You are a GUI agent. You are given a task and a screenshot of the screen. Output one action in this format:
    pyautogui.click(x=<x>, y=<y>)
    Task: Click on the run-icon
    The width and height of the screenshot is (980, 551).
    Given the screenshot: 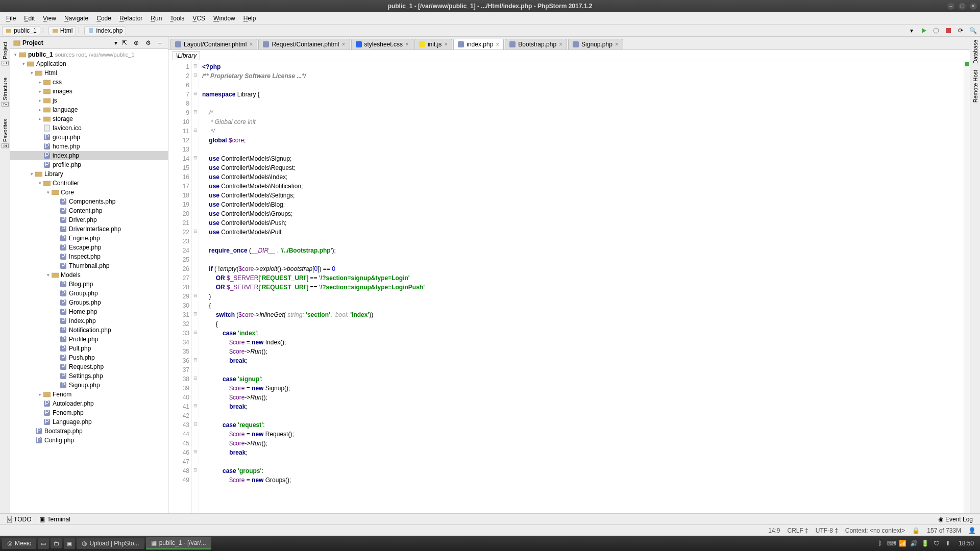 What is the action you would take?
    pyautogui.click(x=924, y=31)
    